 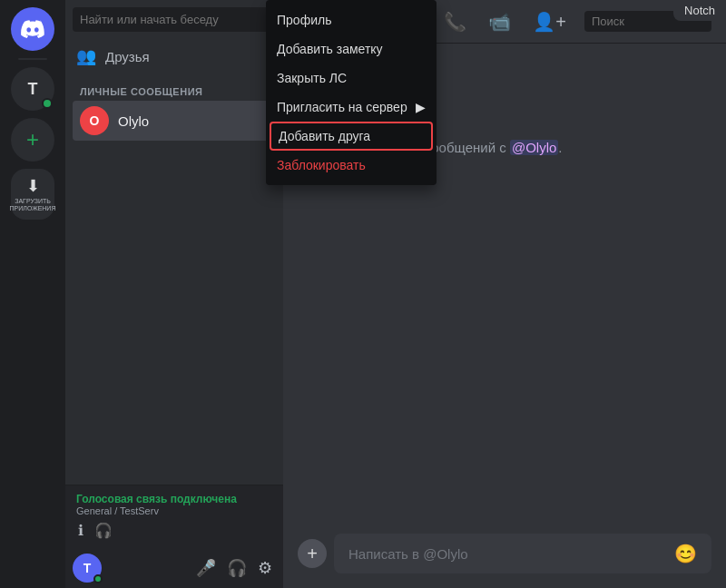 What do you see at coordinates (321, 165) in the screenshot?
I see `context-menu-block-label: Заблокировать` at bounding box center [321, 165].